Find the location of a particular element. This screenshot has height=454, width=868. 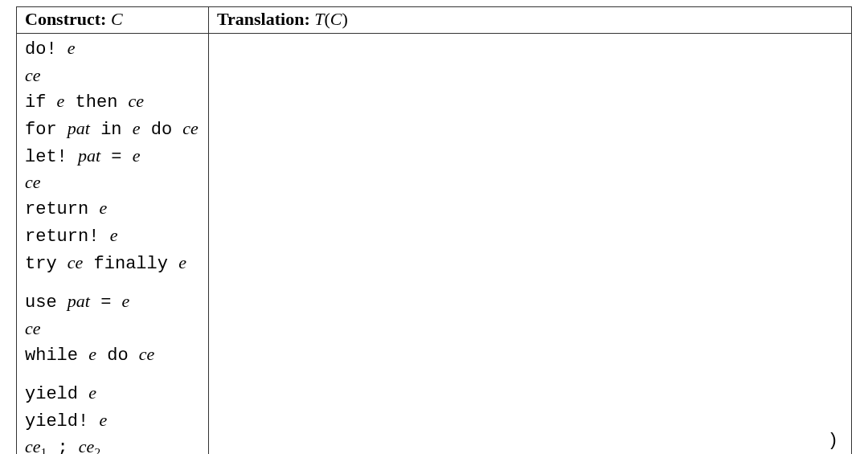

construct-line: let! pat = e is located at coordinates (113, 157).